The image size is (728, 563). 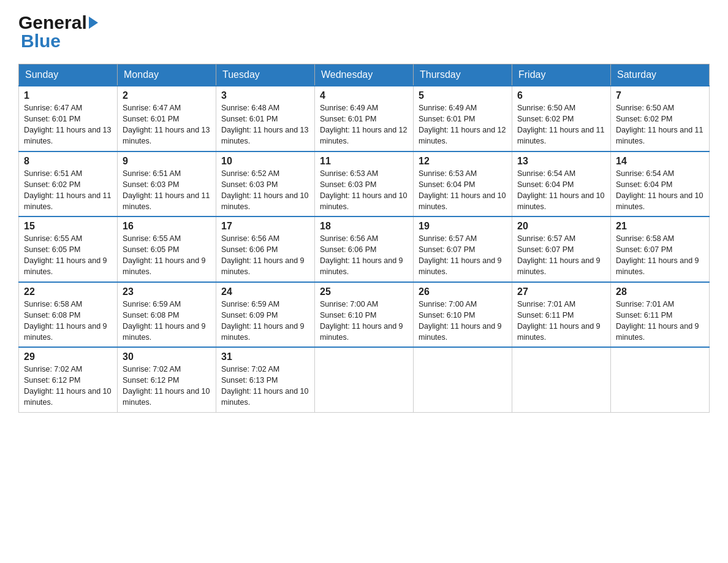 I want to click on calendar-cell: 30 Sunrise: 7:02 AMSunset: 6:12 PMDaylig…, so click(x=167, y=380).